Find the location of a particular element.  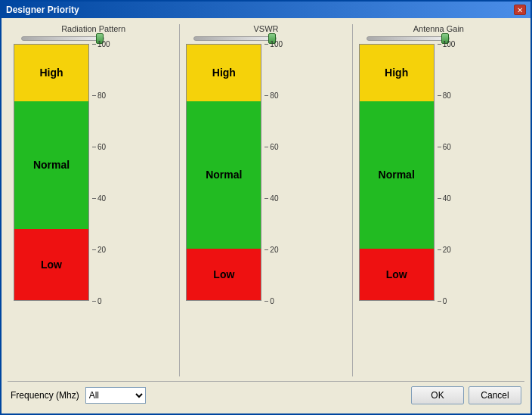

chart-title-antenna: Antenna Gain is located at coordinates (438, 29).